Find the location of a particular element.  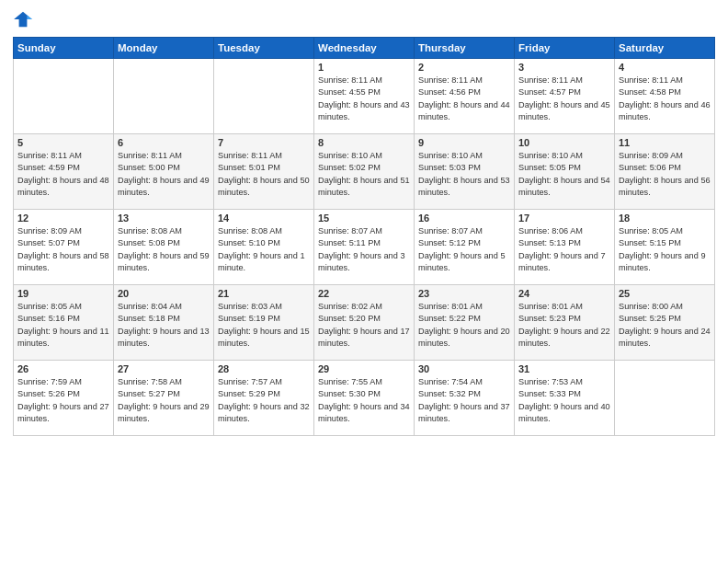

day-info: Sunrise: 8:01 AM Sunset: 5:22 PM Dayligh… is located at coordinates (464, 326).